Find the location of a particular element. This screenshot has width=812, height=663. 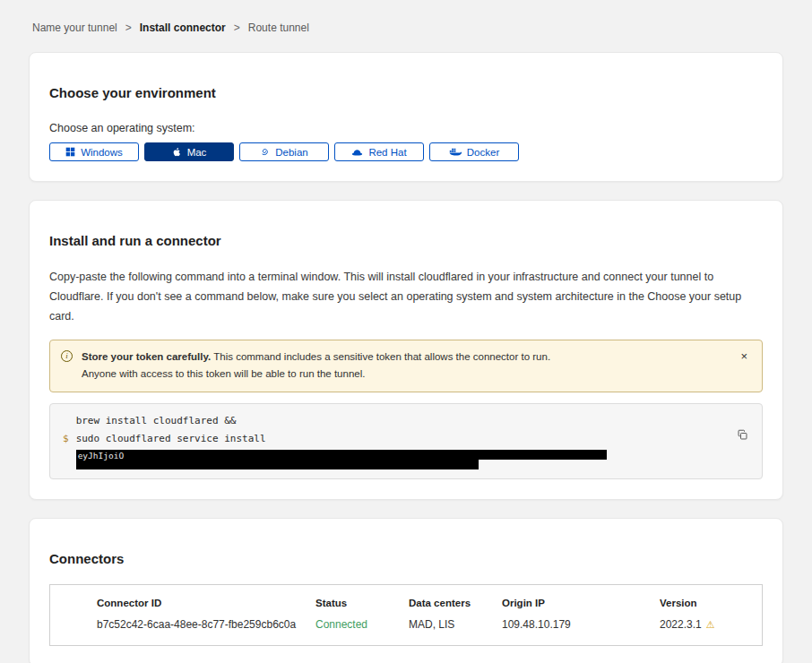

os-button-redhat: Red Hat is located at coordinates (379, 152).